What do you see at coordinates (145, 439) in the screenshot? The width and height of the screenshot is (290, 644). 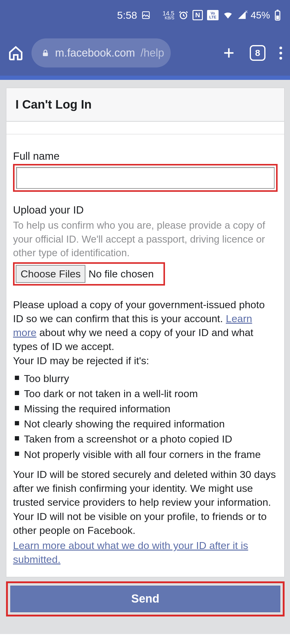 I see `list-item: Taken from a screenshot or a photo copie…` at bounding box center [145, 439].